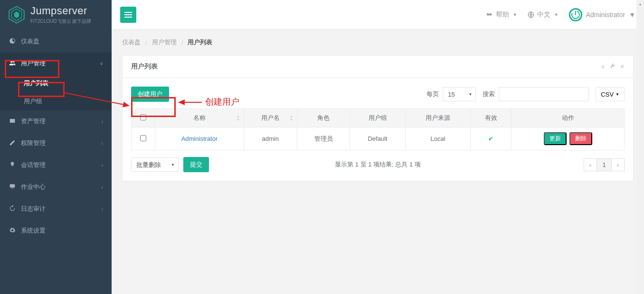 The image size is (644, 294). Describe the element at coordinates (622, 67) in the screenshot. I see `close-icon: ✕` at that location.